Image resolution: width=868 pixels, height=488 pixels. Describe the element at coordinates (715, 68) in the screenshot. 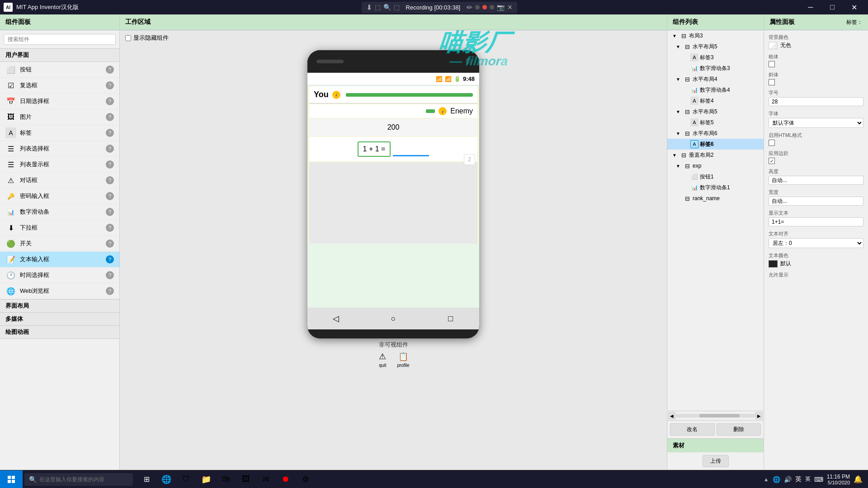

I see `tree-item-slider3: 📊 数字滑动条3` at that location.